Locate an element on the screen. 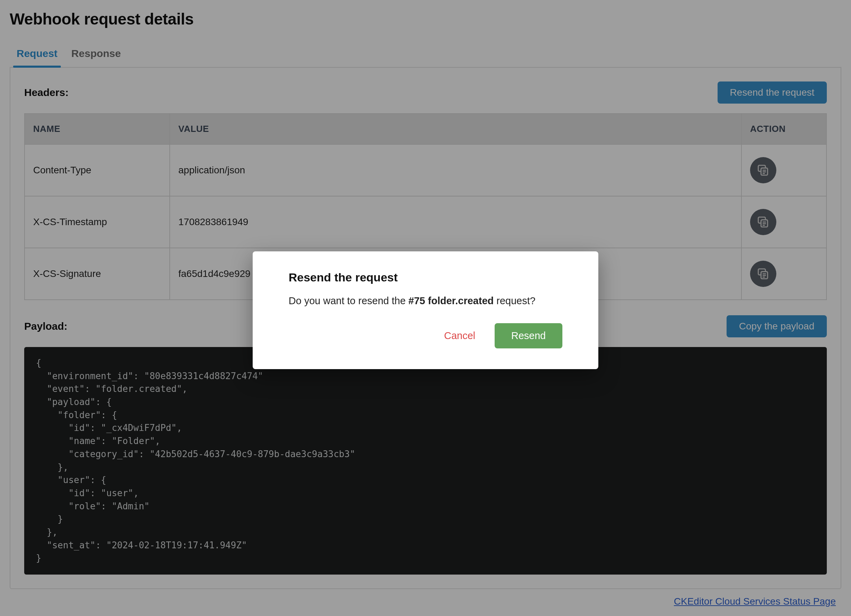  modal-message-suffix: request? is located at coordinates (514, 301).